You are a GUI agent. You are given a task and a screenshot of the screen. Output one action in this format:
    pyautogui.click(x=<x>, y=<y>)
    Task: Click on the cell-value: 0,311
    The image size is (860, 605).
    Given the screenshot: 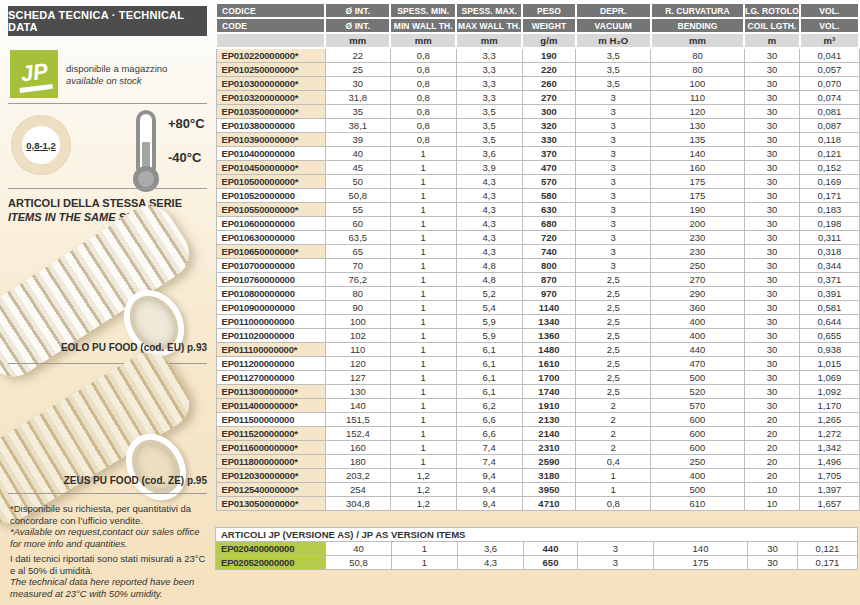 What is the action you would take?
    pyautogui.click(x=830, y=238)
    